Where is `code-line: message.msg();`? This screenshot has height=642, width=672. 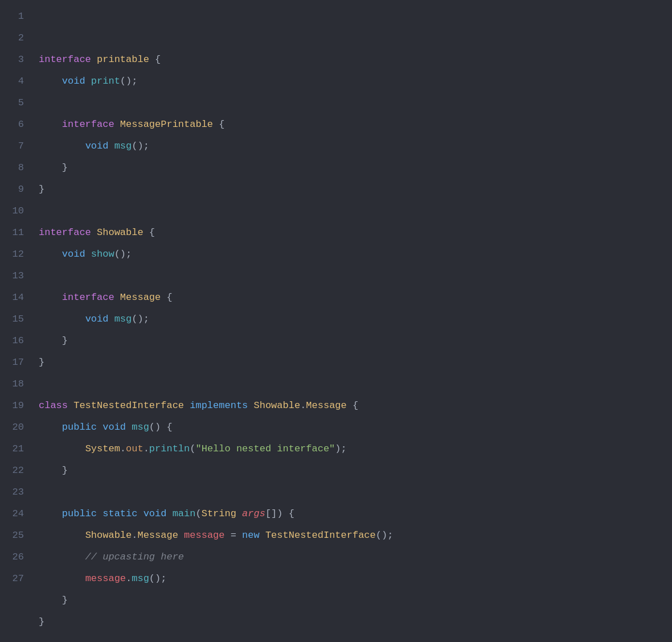 code-line: message.msg(); is located at coordinates (350, 579).